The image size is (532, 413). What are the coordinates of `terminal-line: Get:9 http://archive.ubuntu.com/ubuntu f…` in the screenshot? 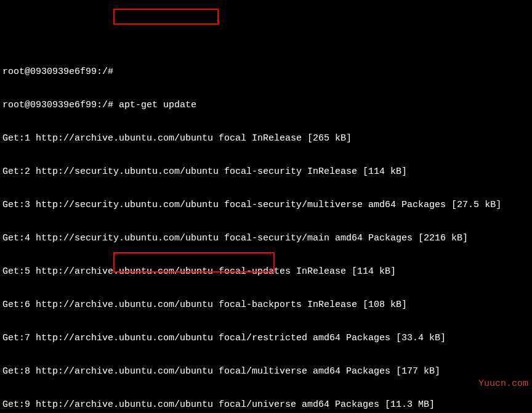 It's located at (266, 405).